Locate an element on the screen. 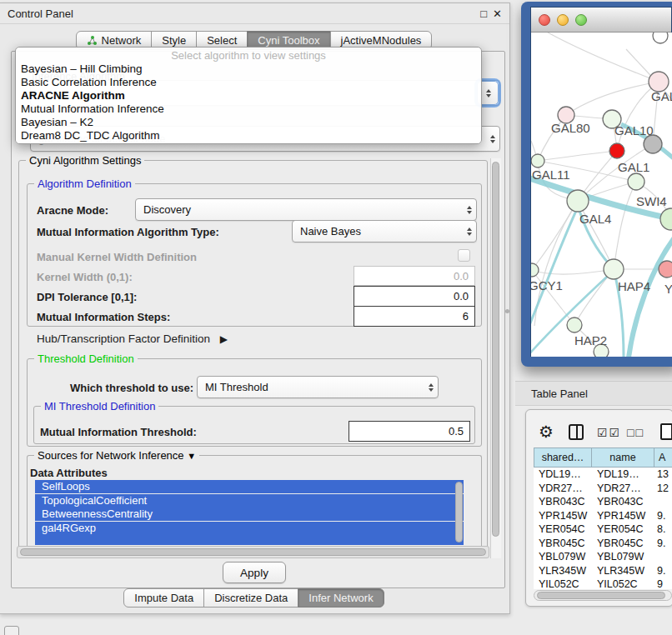  float-window-icon: □ is located at coordinates (484, 13).